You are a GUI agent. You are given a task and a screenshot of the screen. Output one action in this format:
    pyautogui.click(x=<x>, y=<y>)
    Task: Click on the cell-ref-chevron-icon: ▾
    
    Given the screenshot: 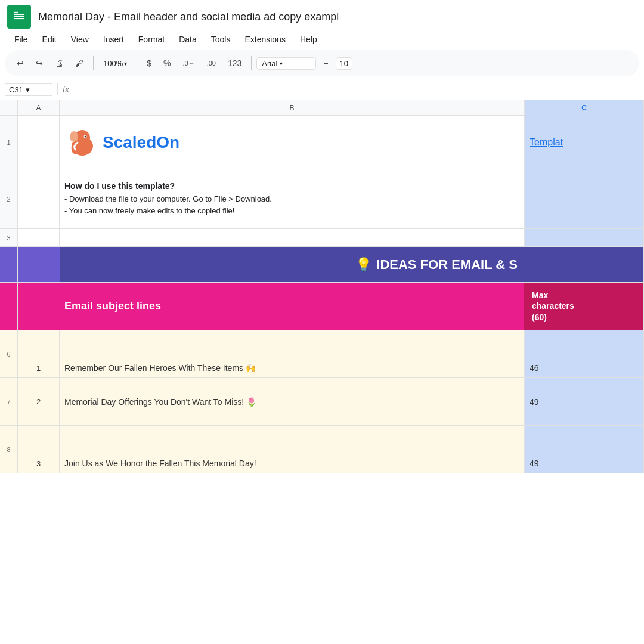 What is the action you would take?
    pyautogui.click(x=27, y=89)
    